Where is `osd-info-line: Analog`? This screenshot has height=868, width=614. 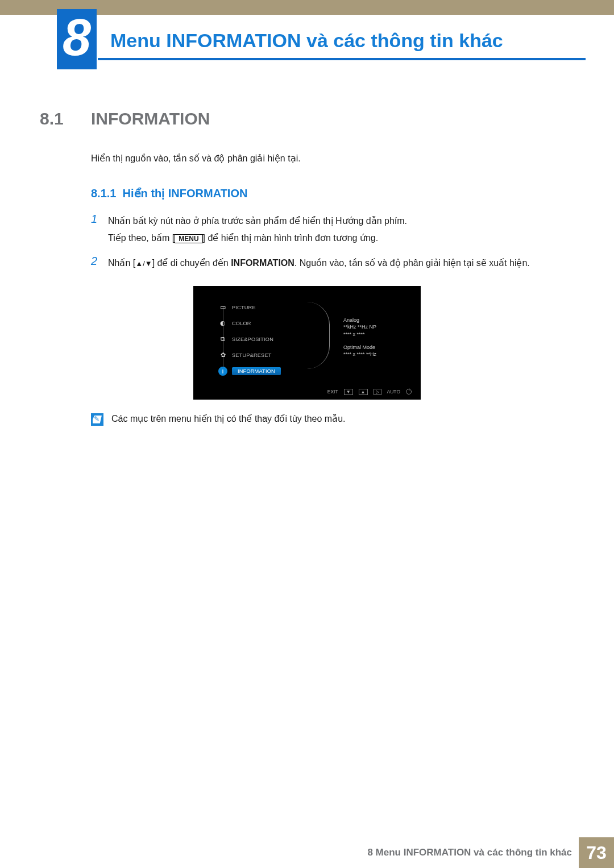 osd-info-line: Analog is located at coordinates (360, 321).